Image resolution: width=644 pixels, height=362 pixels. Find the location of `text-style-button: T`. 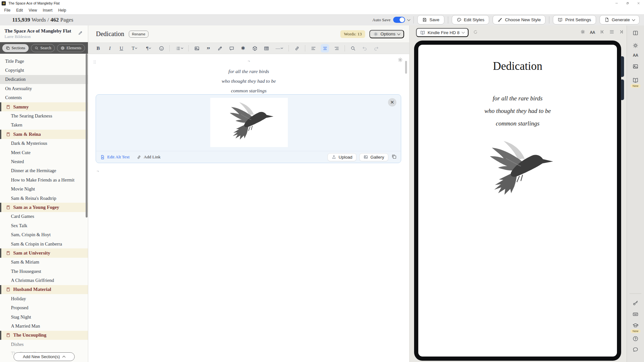

text-style-button: T is located at coordinates (134, 48).